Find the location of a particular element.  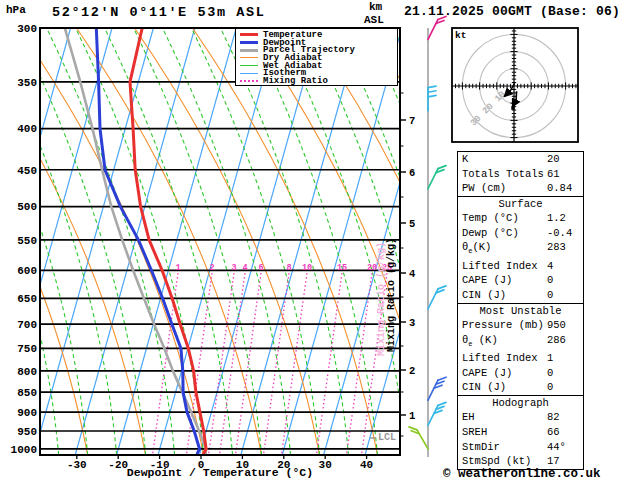

panel-row-label: Temp (°C) is located at coordinates (490, 218).